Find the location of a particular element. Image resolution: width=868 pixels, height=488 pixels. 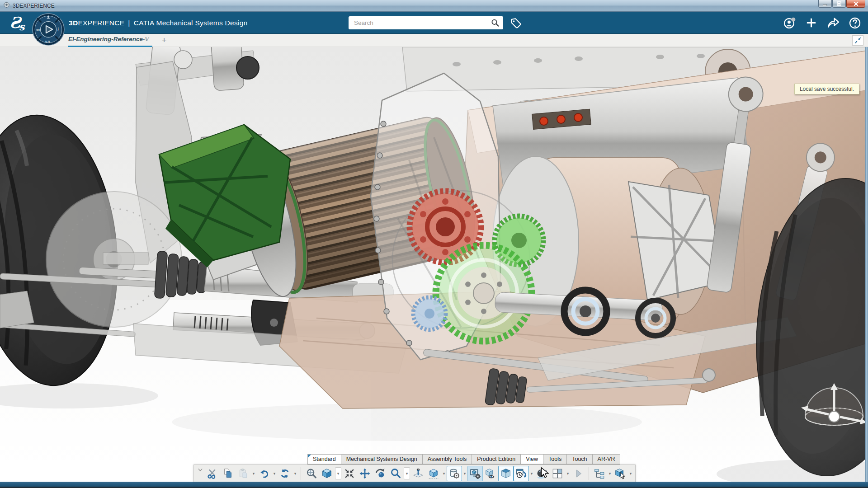

ribbon-tab-product-edition: Product Edition is located at coordinates (496, 459).